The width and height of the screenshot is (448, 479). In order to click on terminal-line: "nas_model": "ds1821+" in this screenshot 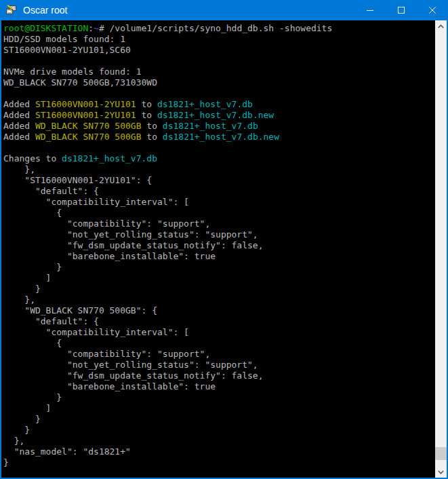, I will do `click(220, 452)`.